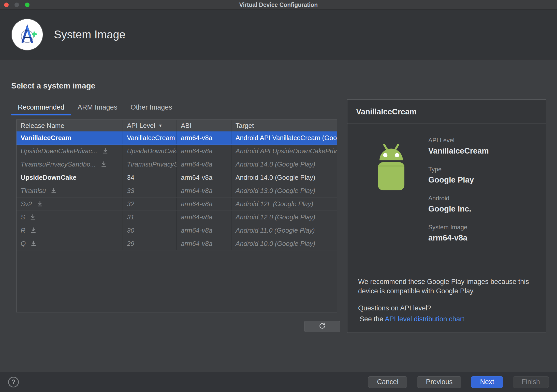  I want to click on table-row: TiramisuPrivacySandbo... TiramisuPrivacy…, so click(177, 164).